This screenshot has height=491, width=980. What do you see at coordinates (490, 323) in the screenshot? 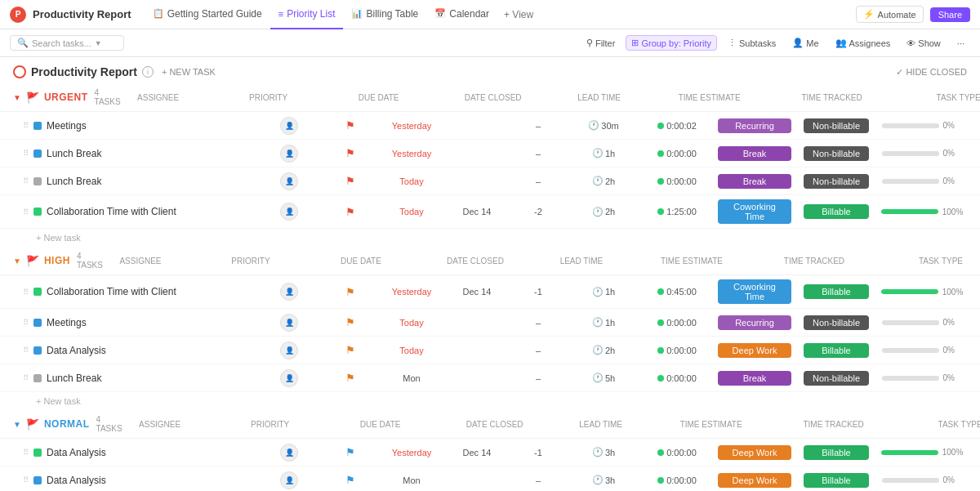
I see `table-row: ⠿ Meetings 👤 ⚑ Today – 🕐 1h 0:00:00` at bounding box center [490, 323].